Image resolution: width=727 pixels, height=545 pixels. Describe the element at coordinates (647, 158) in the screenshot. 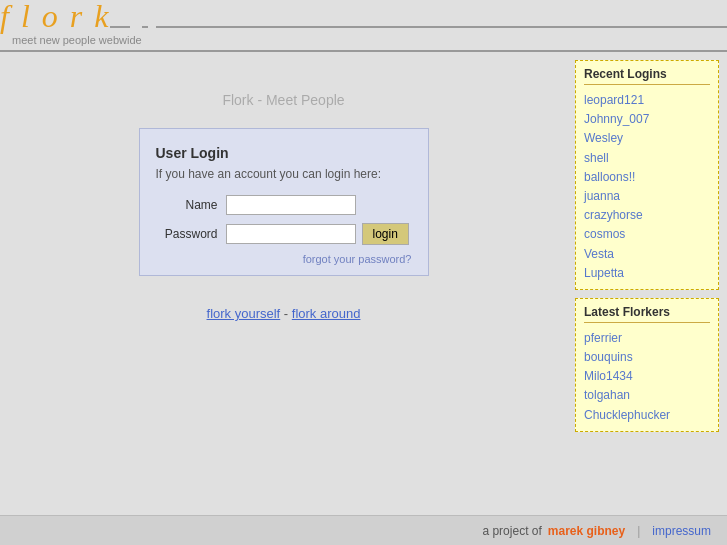

I see `recent-login-user: shell` at that location.